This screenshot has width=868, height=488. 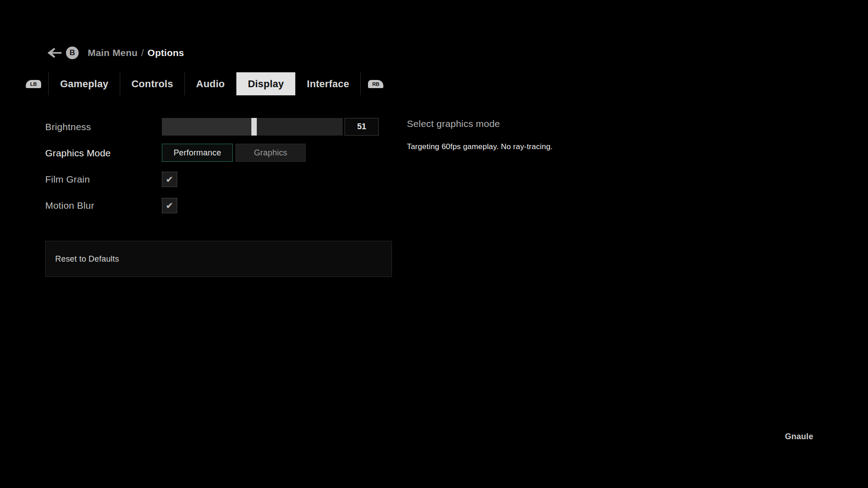 What do you see at coordinates (197, 153) in the screenshot?
I see `graphics-mode-performance-button: Performance` at bounding box center [197, 153].